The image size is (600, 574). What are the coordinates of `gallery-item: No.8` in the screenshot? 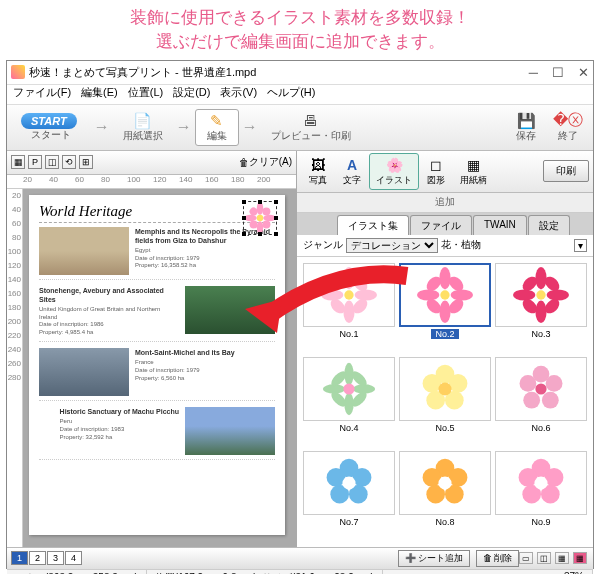 It's located at (445, 496).